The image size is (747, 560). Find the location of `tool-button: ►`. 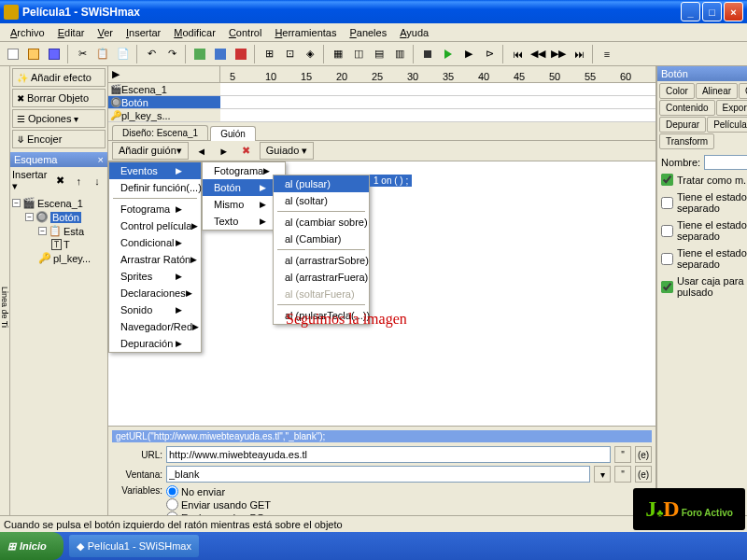

tool-button: ► is located at coordinates (224, 151).